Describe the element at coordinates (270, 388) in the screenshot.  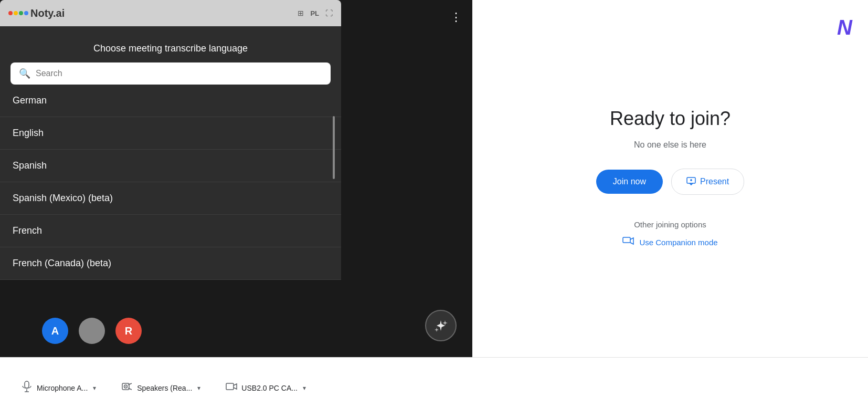
I see `camera-label: USB2.0 PC CA...` at that location.